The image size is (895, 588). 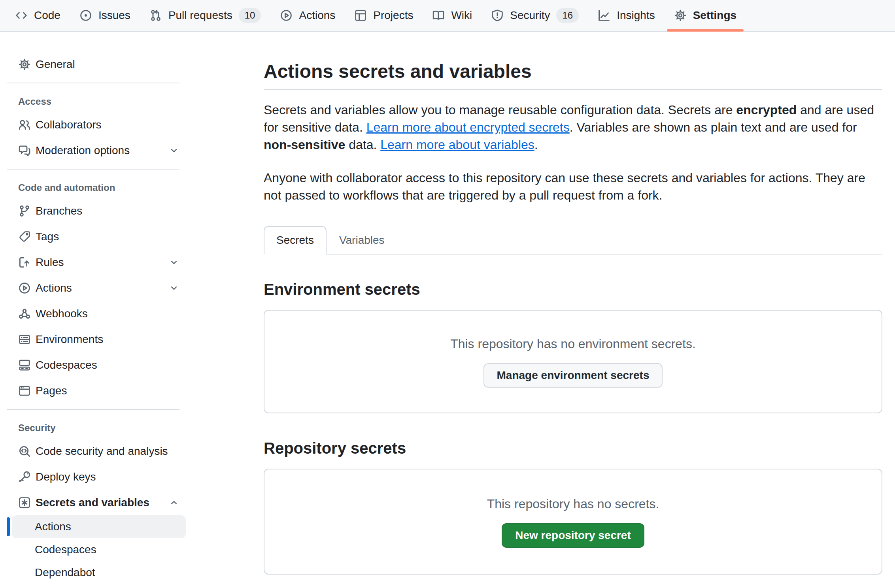 I want to click on sidebar-subitem-actions: Actions, so click(x=99, y=527).